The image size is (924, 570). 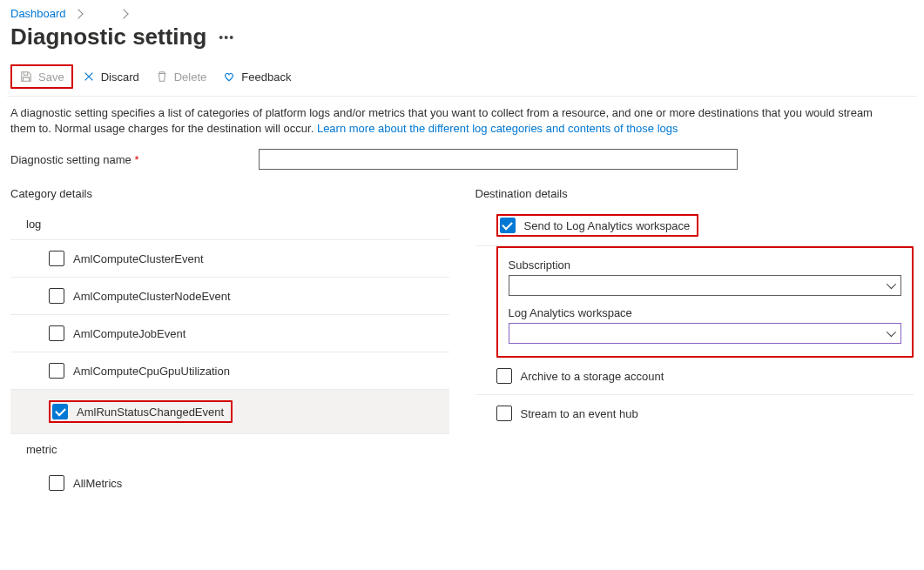 What do you see at coordinates (120, 77) in the screenshot?
I see `discard-label: Discard` at bounding box center [120, 77].